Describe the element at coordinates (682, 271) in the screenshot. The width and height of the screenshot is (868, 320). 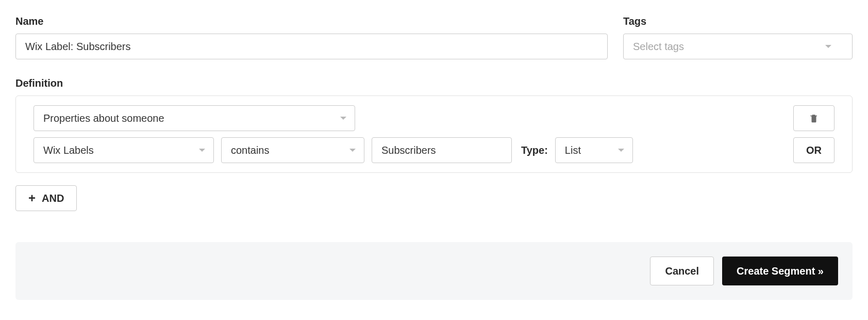
I see `cancel-button: Cancel` at that location.